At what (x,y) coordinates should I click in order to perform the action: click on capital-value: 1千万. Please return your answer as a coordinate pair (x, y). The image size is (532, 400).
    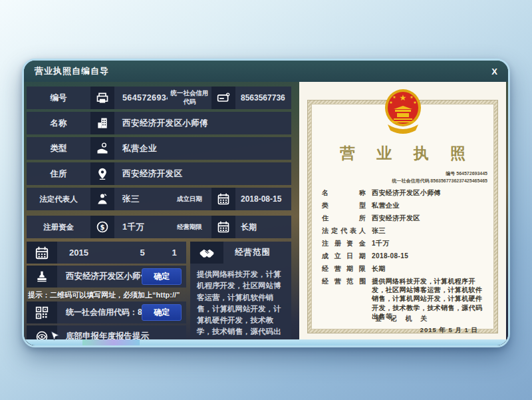
    Looking at the image, I should click on (141, 228).